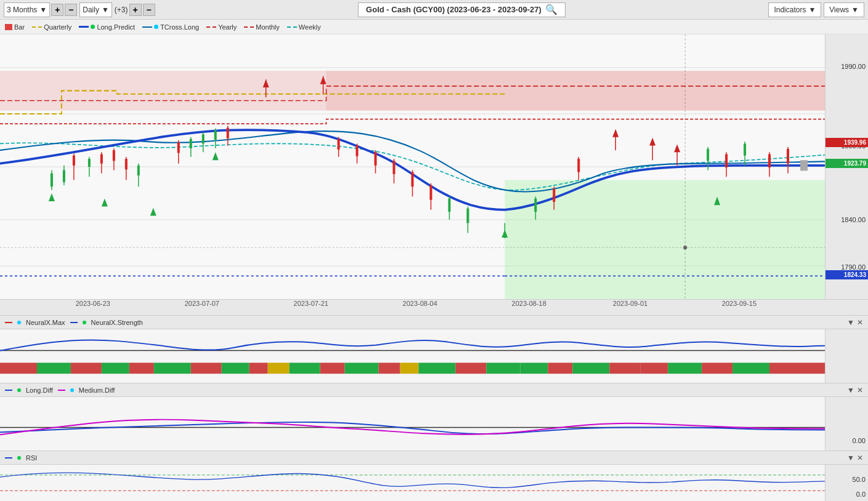 The width and height of the screenshot is (868, 501). I want to click on date-label-7: 2023-09-15, so click(739, 303).